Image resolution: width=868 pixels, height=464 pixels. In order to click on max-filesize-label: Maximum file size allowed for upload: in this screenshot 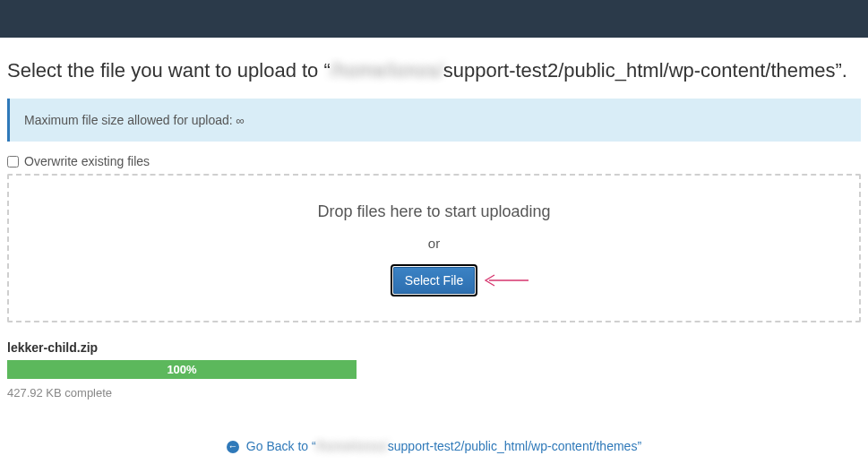, I will do `click(131, 120)`.